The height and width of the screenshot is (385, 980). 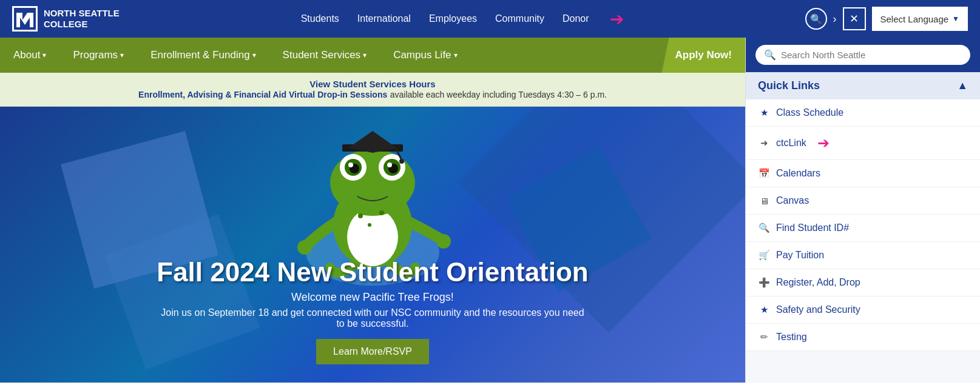 I want to click on nav-community: Community, so click(x=519, y=19).